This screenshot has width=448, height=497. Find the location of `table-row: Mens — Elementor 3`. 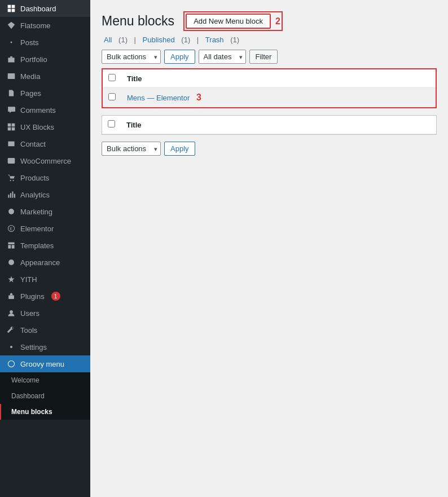

table-row: Mens — Elementor 3 is located at coordinates (269, 98).